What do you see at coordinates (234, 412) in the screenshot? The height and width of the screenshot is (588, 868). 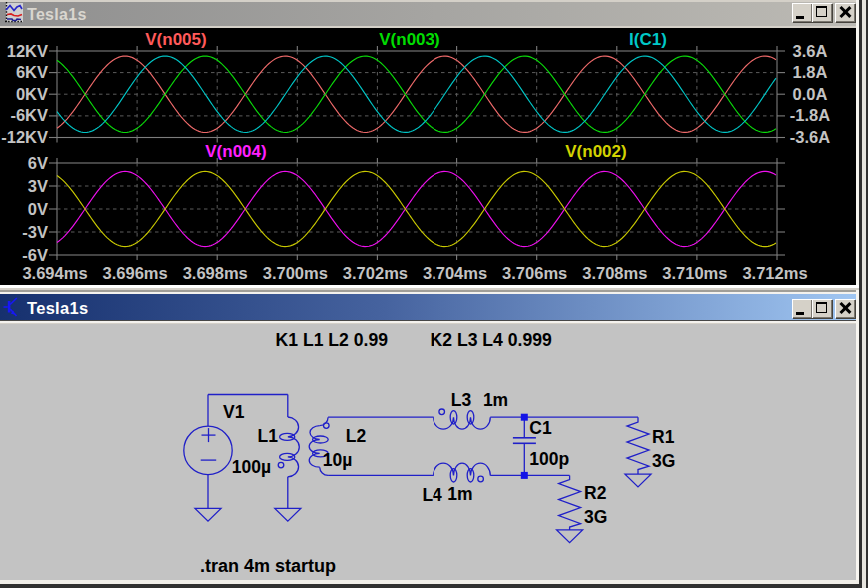 I see `svg-text: V1` at bounding box center [234, 412].